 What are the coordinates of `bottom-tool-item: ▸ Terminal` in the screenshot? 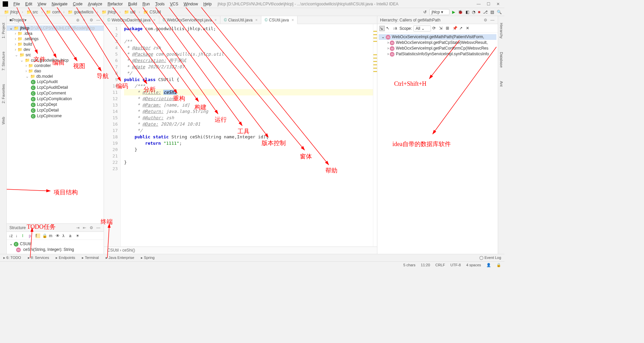 It's located at (90, 258).